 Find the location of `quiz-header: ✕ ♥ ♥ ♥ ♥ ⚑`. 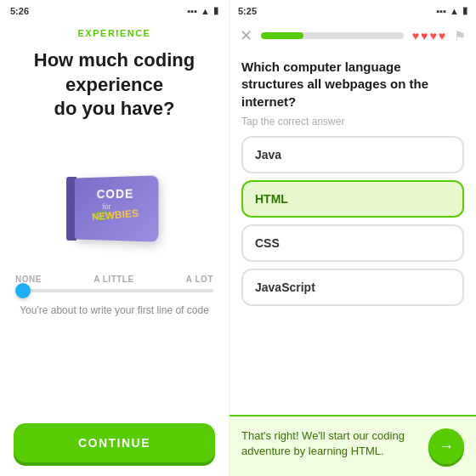

quiz-header: ✕ ♥ ♥ ♥ ♥ ⚑ is located at coordinates (353, 36).